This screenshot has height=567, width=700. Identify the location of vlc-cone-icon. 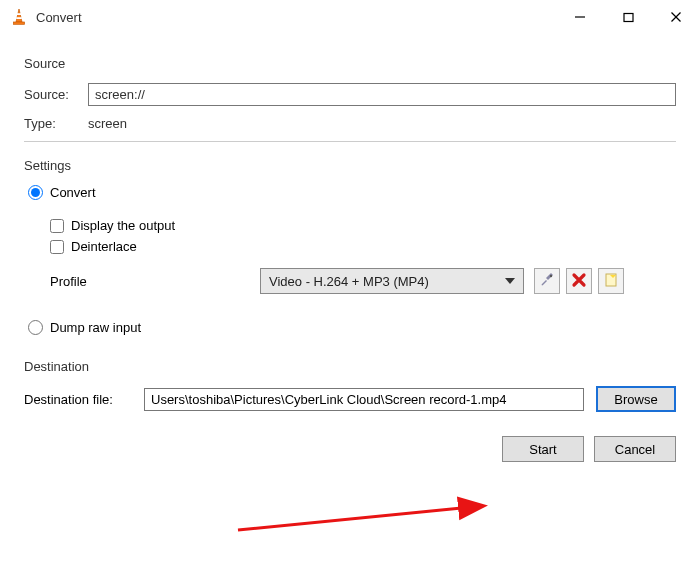
(19, 17).